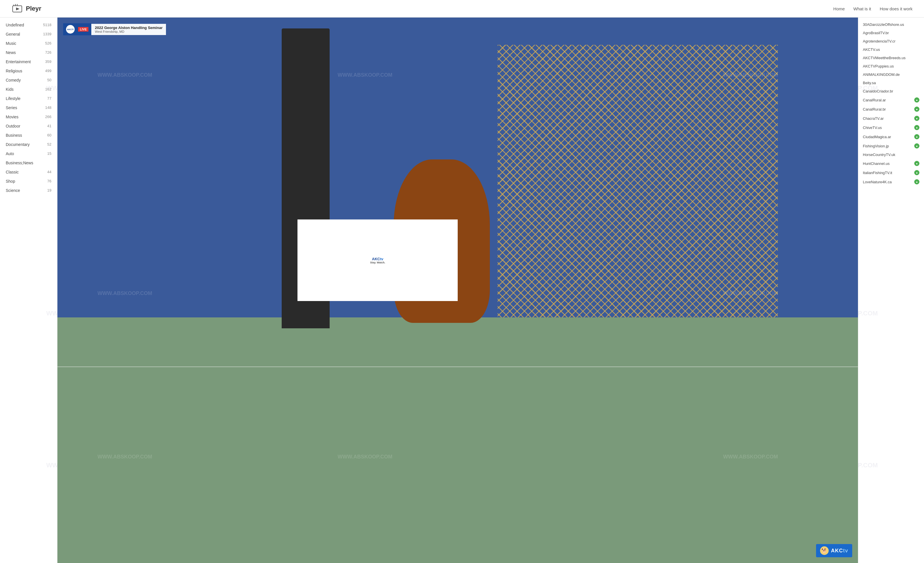  What do you see at coordinates (26, 9) in the screenshot?
I see `logo-area: Pleyr` at bounding box center [26, 9].